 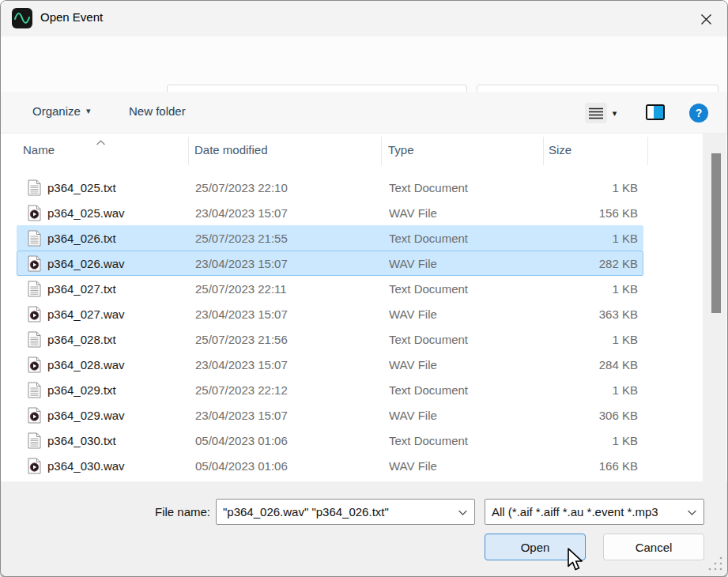 I want to click on file-date-modified: 25/07/2023 21:56, so click(x=286, y=340).